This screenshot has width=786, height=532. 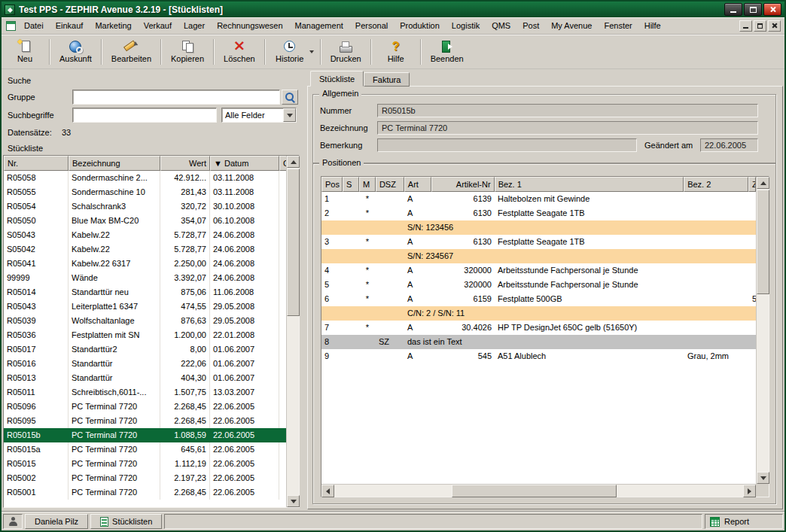 What do you see at coordinates (176, 97) in the screenshot?
I see `gruppe-input` at bounding box center [176, 97].